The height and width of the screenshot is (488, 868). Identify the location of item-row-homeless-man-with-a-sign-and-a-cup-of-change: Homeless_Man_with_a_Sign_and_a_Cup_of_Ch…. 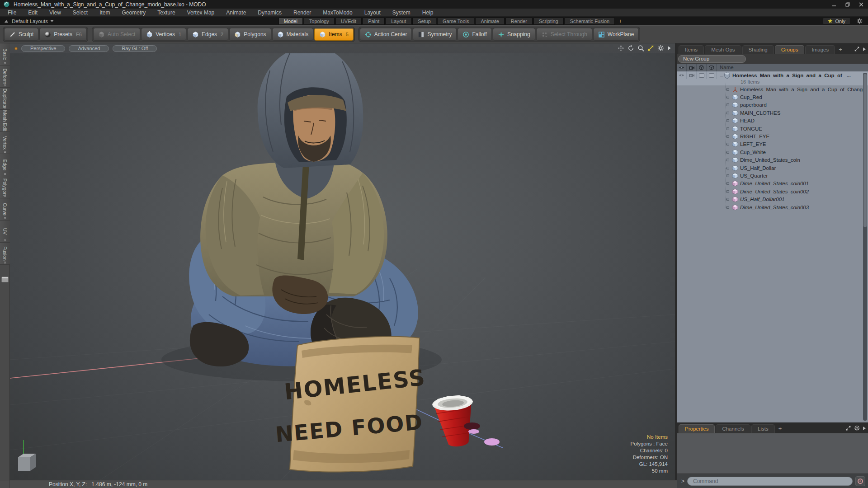
(772, 89).